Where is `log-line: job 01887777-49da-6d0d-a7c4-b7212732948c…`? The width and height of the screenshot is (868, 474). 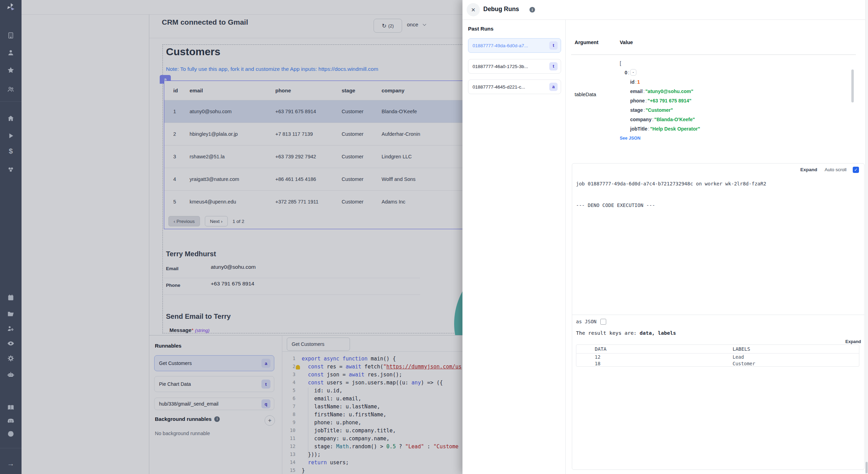
log-line: job 01887777-49da-6d0d-a7c4-b7212732948c… is located at coordinates (671, 184).